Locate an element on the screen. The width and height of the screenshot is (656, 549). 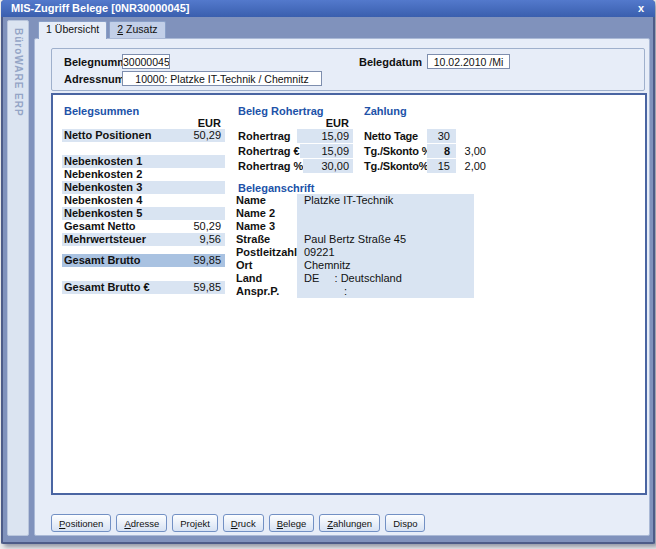
anschrift-row-name2: Name 2 is located at coordinates (355, 214).